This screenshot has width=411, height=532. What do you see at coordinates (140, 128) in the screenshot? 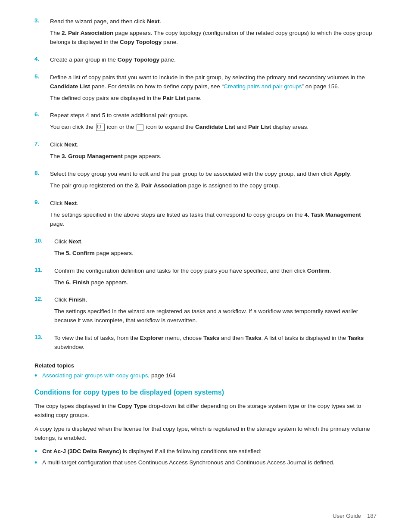
I see `icon-rect` at bounding box center [140, 128].